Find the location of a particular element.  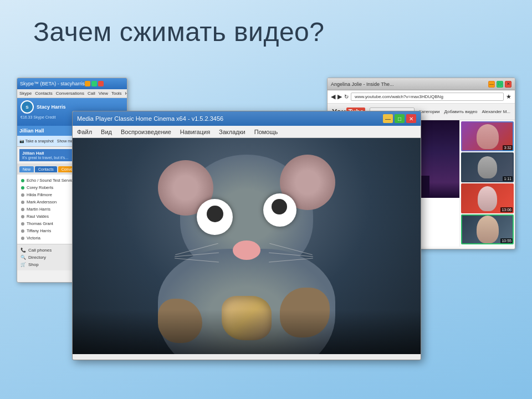

rat-nose is located at coordinates (247, 250).